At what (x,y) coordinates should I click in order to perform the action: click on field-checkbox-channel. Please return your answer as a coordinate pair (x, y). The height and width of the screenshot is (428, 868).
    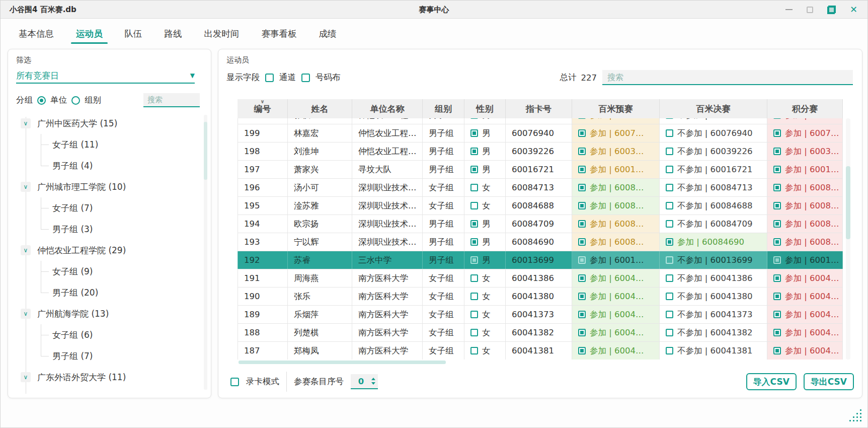
    Looking at the image, I should click on (270, 78).